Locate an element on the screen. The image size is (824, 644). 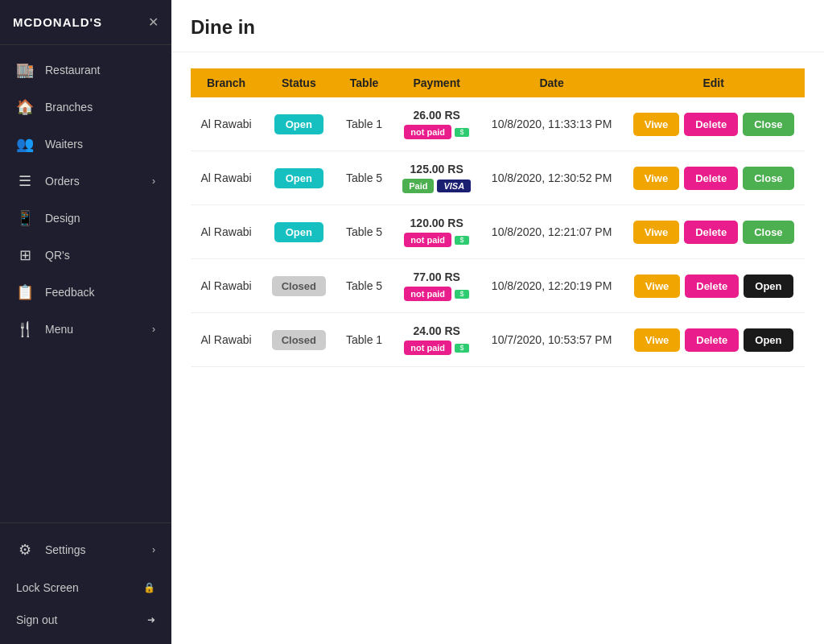
chevron-right-icon: › is located at coordinates (154, 181).